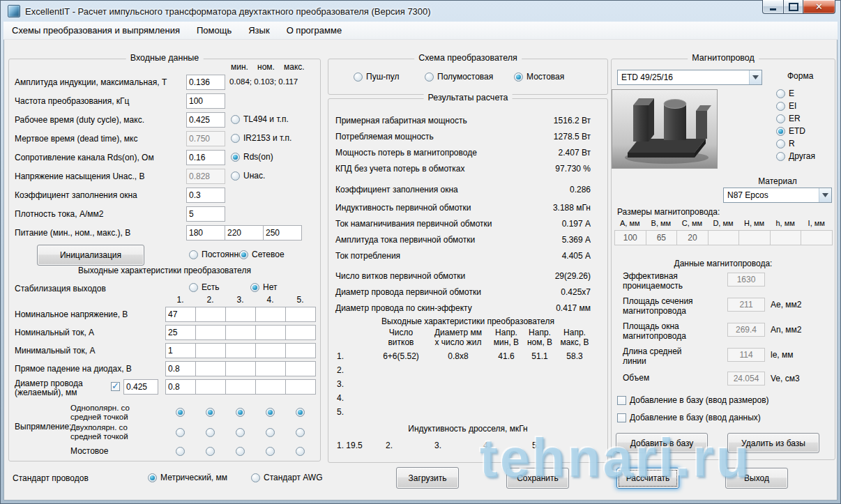  I want to click on result-value: 29(29.26), so click(573, 276).